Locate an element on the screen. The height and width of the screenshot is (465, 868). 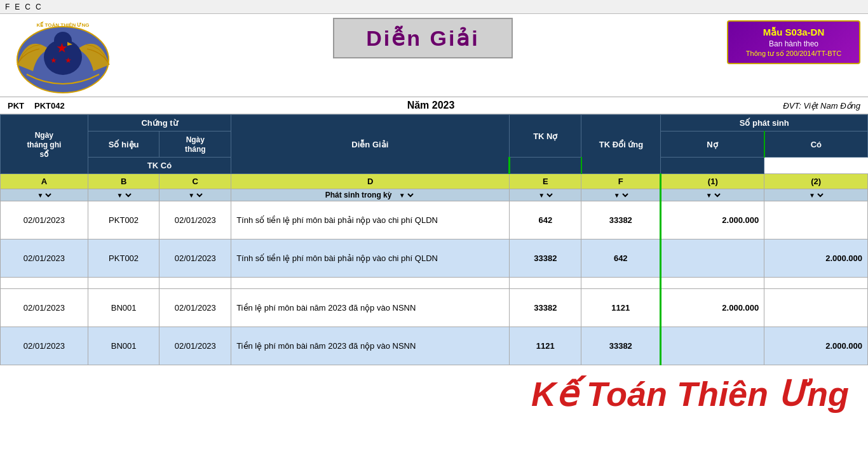
th-tk-co: TK Có is located at coordinates (159, 166).